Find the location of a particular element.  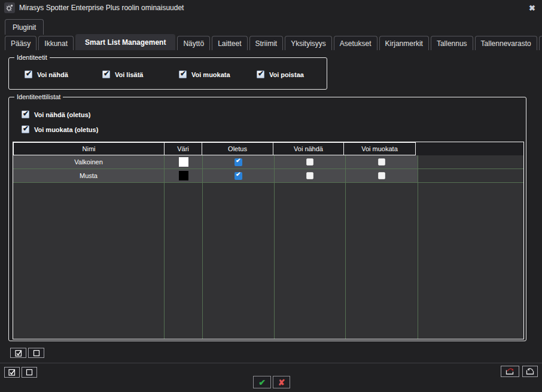

tab-tallennevarasto: Tallennevarasto is located at coordinates (506, 43).